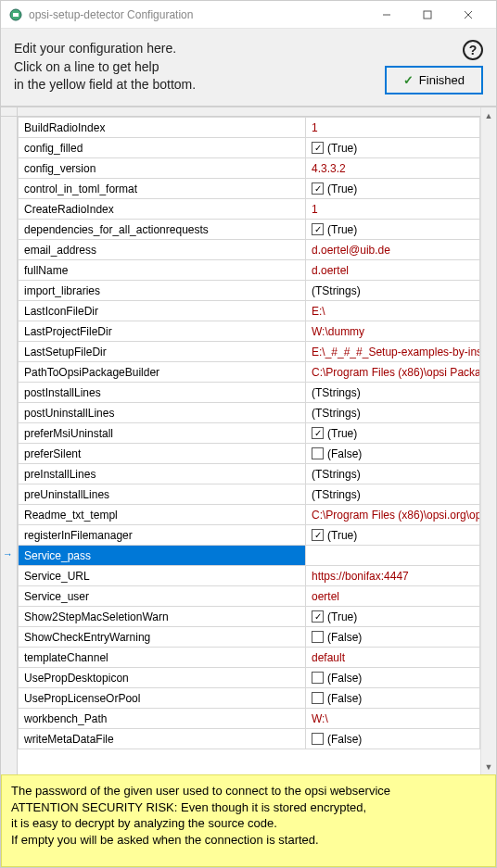 This screenshot has width=497, height=868. Describe the element at coordinates (249, 576) in the screenshot. I see `table-row: Service_URLhttps://bonifax:4447` at that location.